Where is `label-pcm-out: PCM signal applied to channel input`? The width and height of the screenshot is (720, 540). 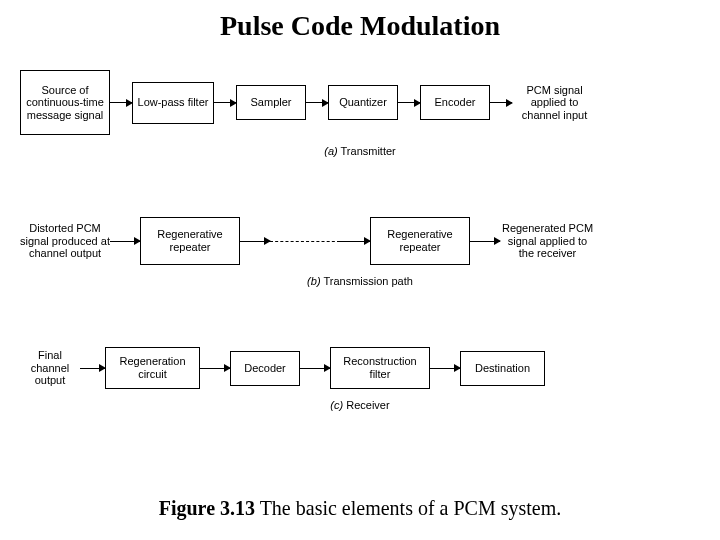
label-pcm-out: PCM signal applied to channel input is located at coordinates (554, 103).